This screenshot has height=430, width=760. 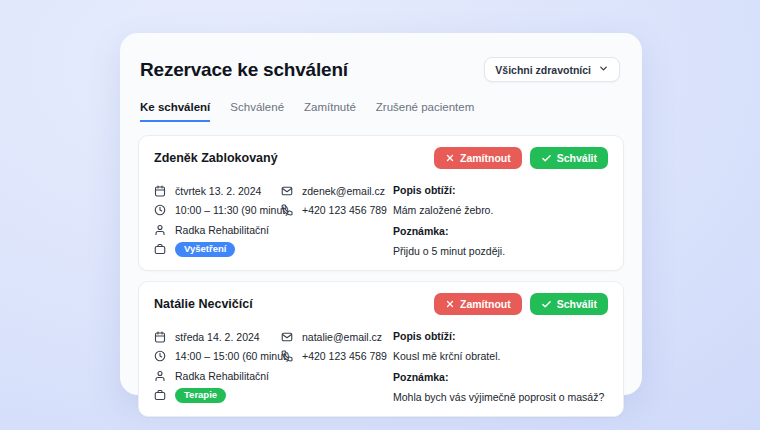 What do you see at coordinates (218, 211) in the screenshot?
I see `reservation-time: 10:00 – 11:30 (90 minut)` at bounding box center [218, 211].